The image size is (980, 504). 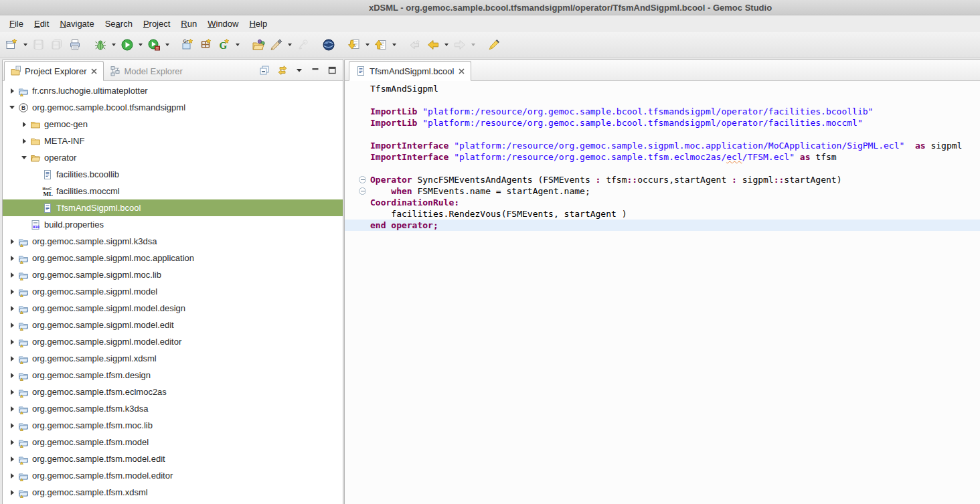 I want to click on new-diagram-button: Gr, so click(x=187, y=46).